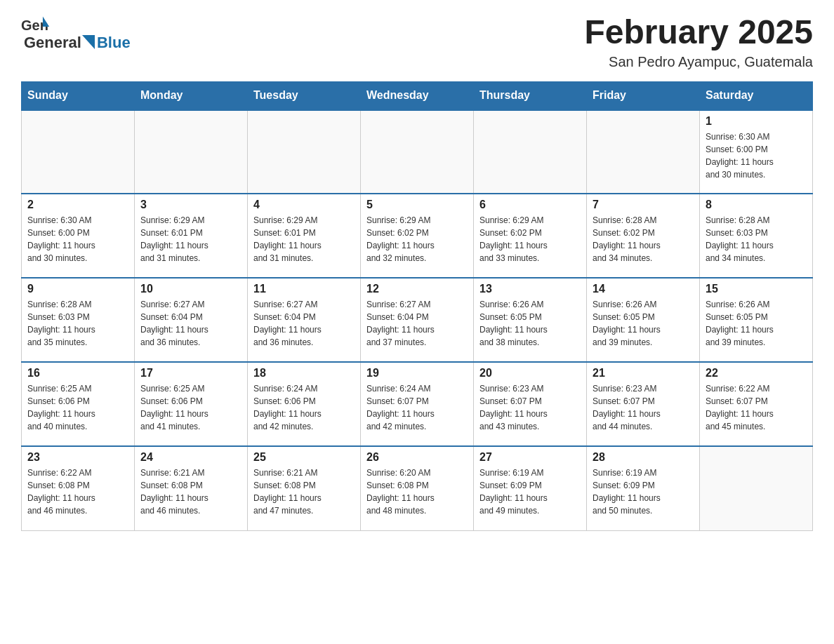  What do you see at coordinates (417, 95) in the screenshot?
I see `calendar-header-wednesday: Wednesday` at bounding box center [417, 95].